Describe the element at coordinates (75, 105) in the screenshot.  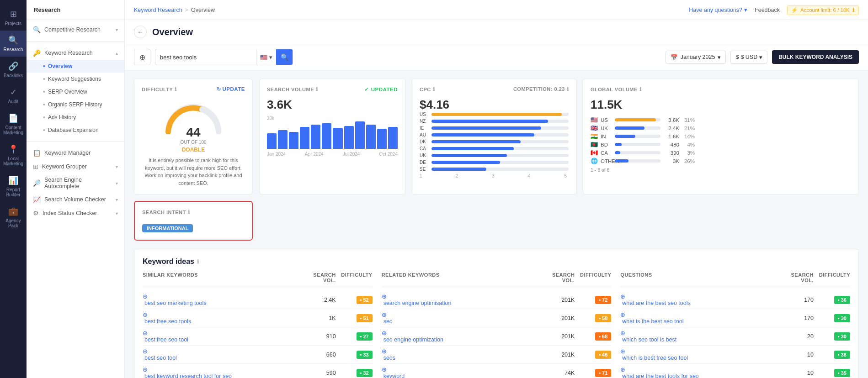
I see `sidebar-subitem-organic-serp: Organic SERP History` at that location.